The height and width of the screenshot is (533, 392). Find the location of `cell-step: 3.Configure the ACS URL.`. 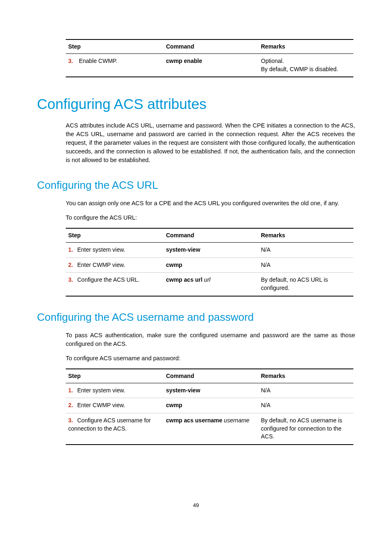

cell-step: 3.Configure the ACS URL. is located at coordinates (115, 285).